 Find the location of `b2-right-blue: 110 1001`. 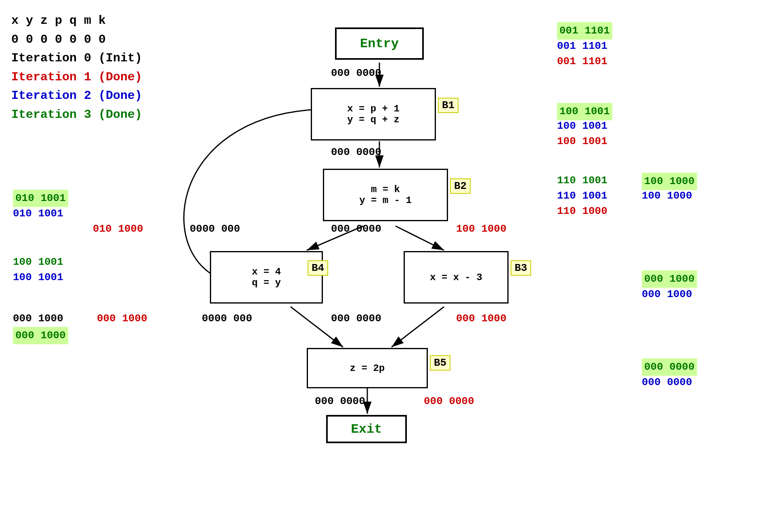

b2-right-blue: 110 1001 is located at coordinates (582, 196).